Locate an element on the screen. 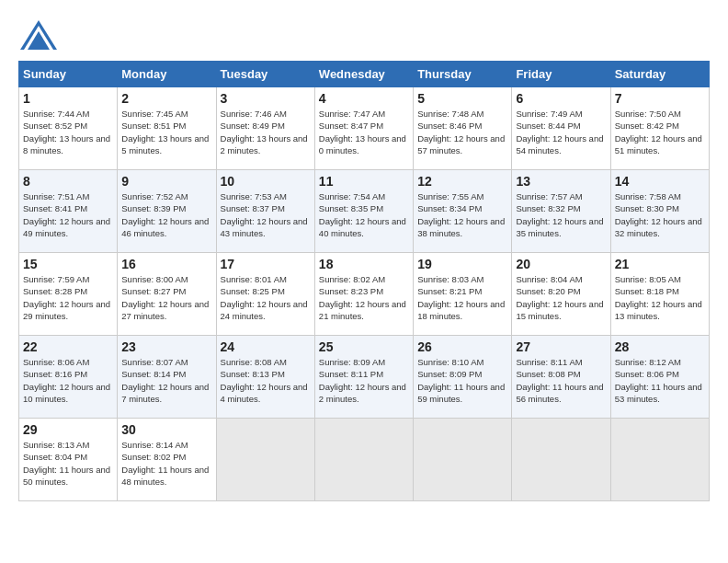 This screenshot has height=563, width=728. calendar-cell: 21 Sunrise: 8:05 AM Sunset: 8:18 PM Dayl… is located at coordinates (660, 294).